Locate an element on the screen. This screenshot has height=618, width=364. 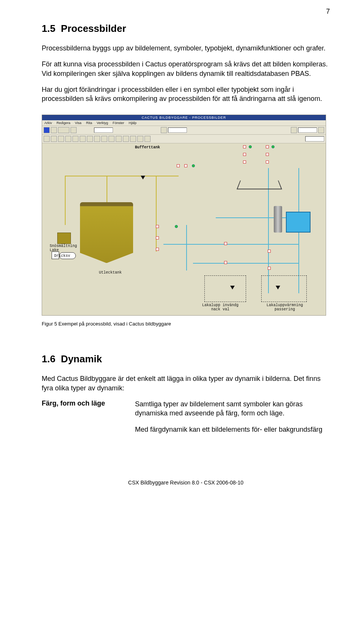
canvas-label: Dricksv is located at coordinates (62, 256).